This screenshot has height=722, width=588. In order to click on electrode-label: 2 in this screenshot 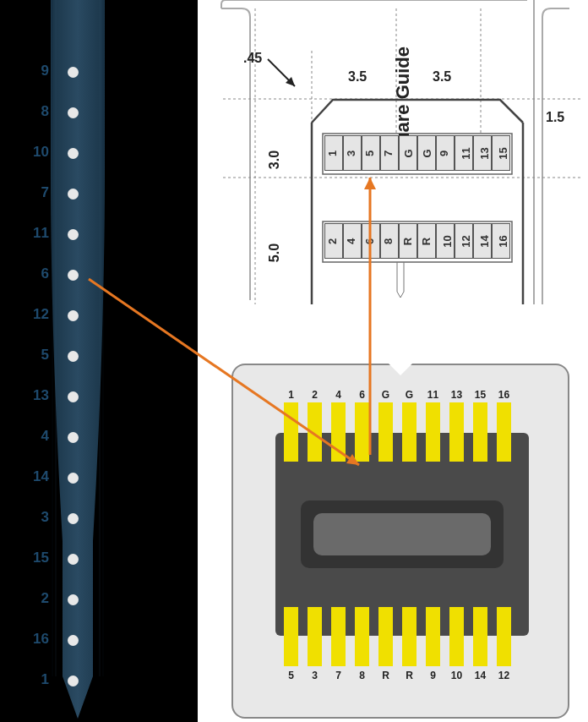, I will do `click(36, 599)`.